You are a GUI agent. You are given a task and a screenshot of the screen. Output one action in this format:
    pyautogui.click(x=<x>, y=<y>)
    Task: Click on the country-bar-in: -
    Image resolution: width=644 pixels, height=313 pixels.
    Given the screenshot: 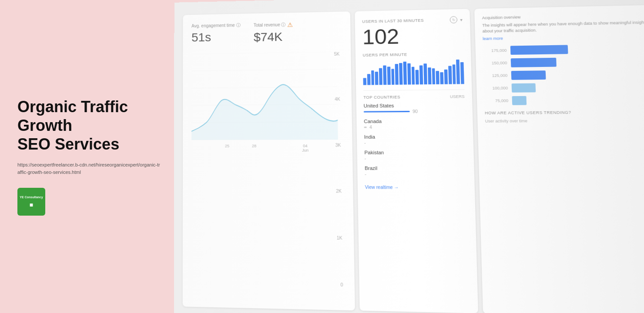 What is the action you would take?
    pyautogui.click(x=415, y=143)
    